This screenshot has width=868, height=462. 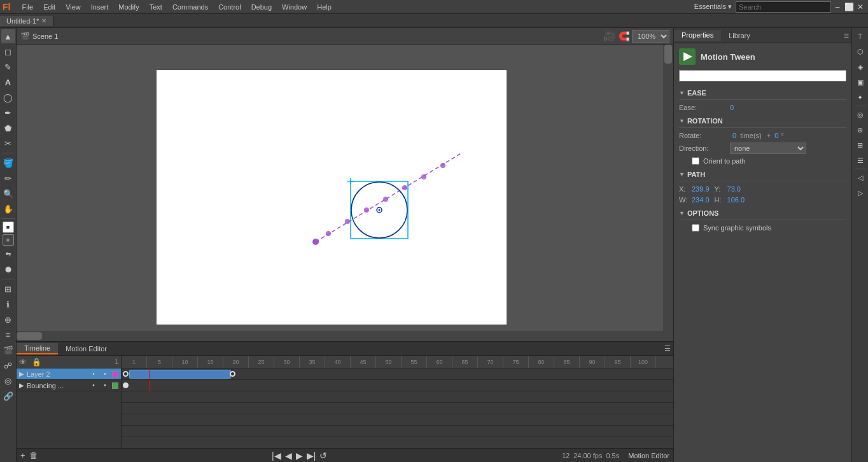 What do you see at coordinates (8, 319) in the screenshot?
I see `transform-icon: ⊕` at bounding box center [8, 319].